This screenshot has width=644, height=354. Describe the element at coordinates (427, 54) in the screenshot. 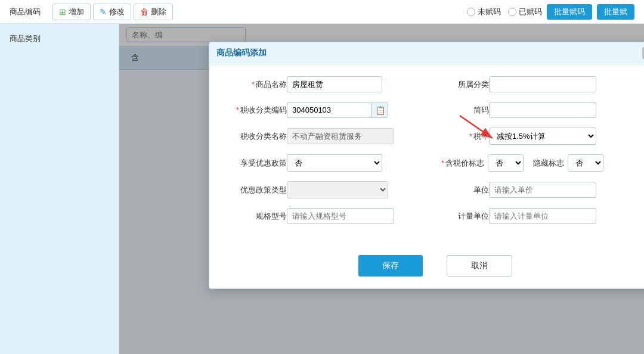

I see `modal-header: 商品编码添加 ×` at that location.